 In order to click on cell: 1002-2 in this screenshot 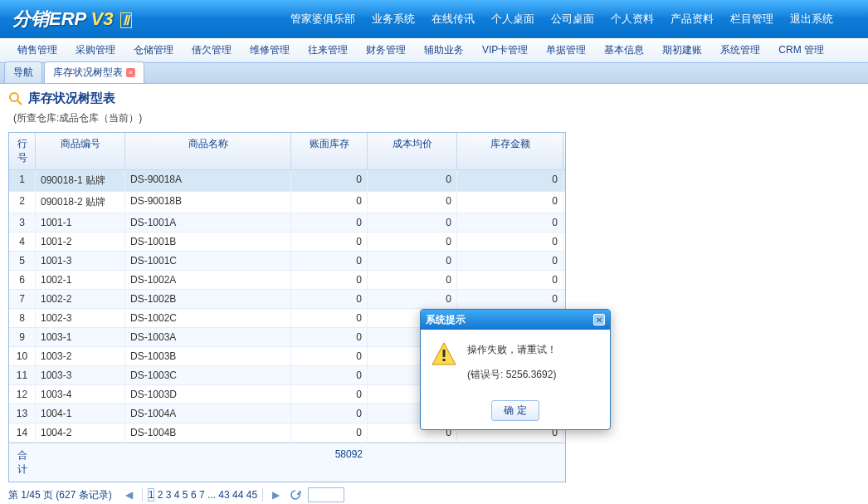, I will do `click(80, 299)`.